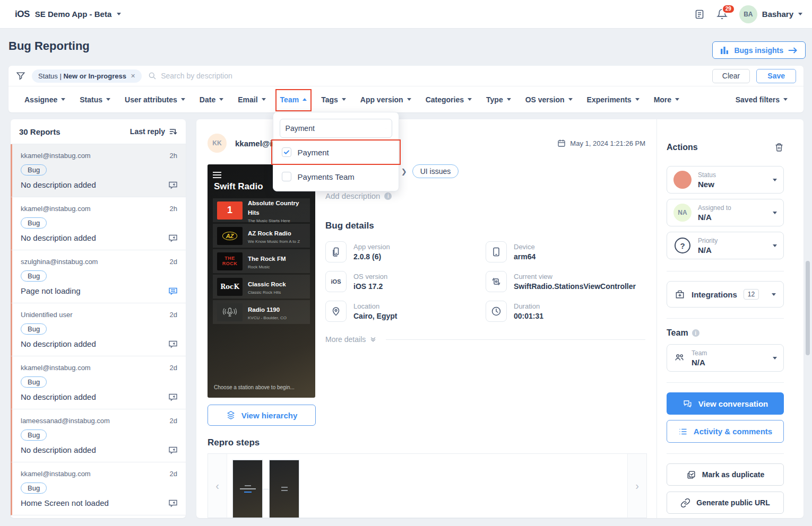 The height and width of the screenshot is (526, 812). What do you see at coordinates (133, 76) in the screenshot?
I see `remove-filter-icon: ✕` at bounding box center [133, 76].